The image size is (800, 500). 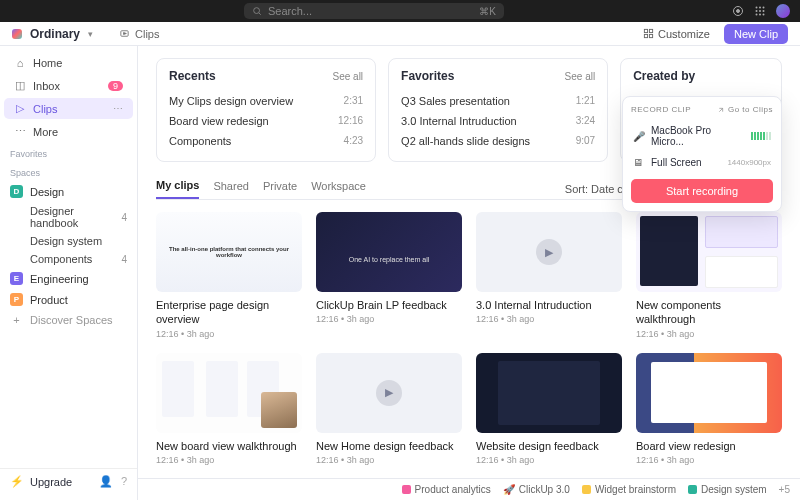 What do you see at coordinates (702, 191) in the screenshot?
I see `start-recording-button: Start recording` at bounding box center [702, 191].